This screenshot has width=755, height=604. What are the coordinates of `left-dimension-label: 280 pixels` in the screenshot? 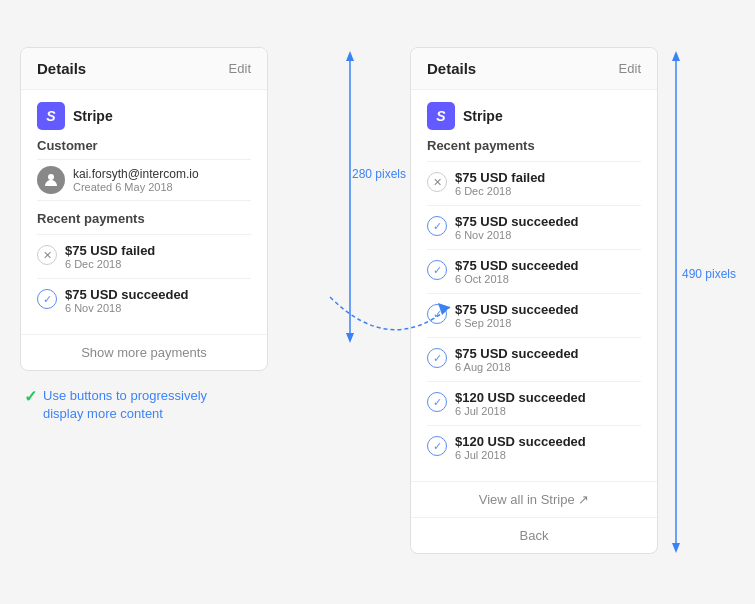 It's located at (379, 174).